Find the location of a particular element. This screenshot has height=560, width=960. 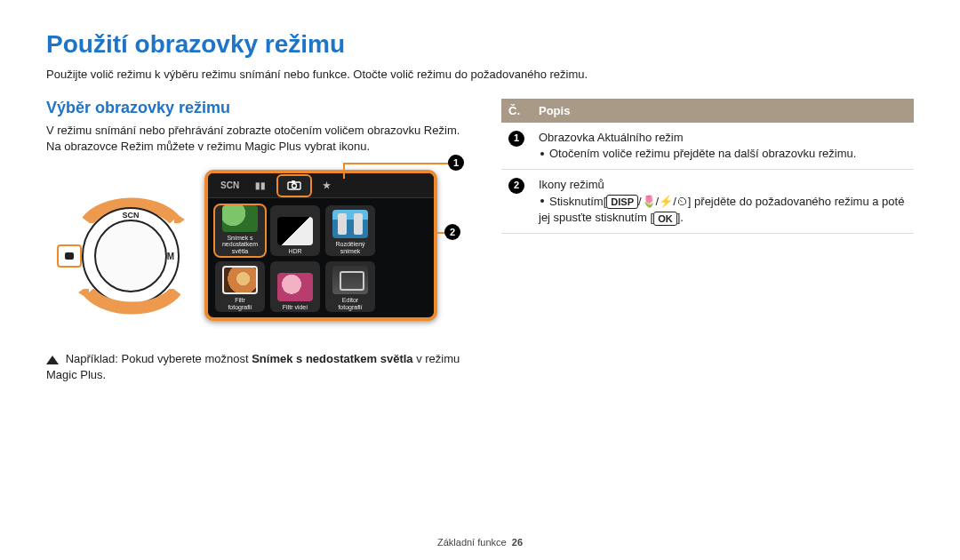

callout-1-badge: 1 is located at coordinates (456, 163).